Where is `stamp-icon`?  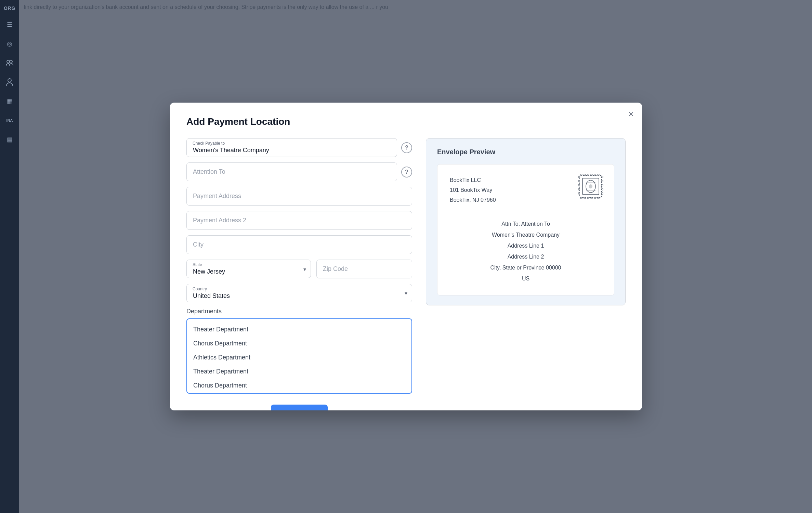
stamp-icon is located at coordinates (591, 186).